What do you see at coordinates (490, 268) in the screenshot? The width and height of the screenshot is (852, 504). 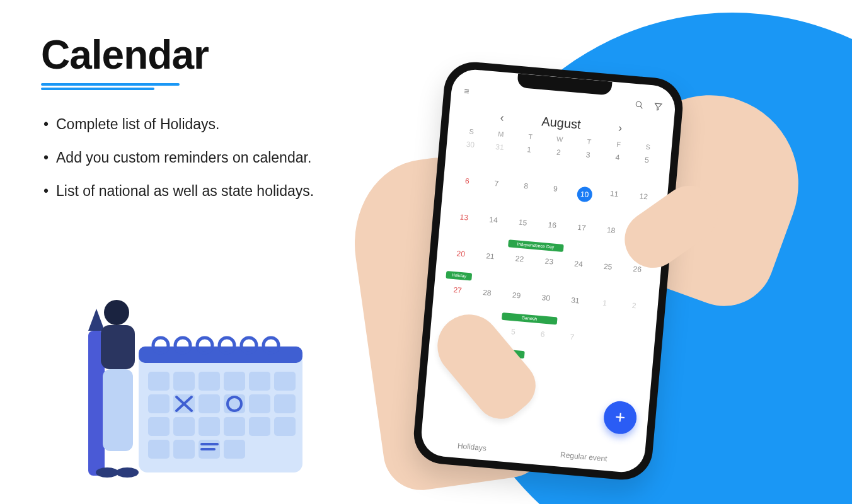 I see `calendar-day: 21` at bounding box center [490, 268].